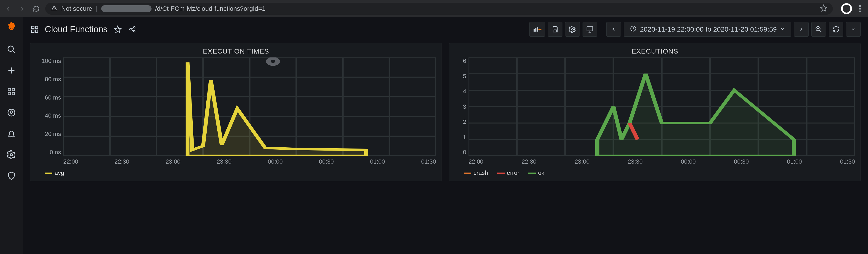 This screenshot has width=868, height=254. I want to click on browser-nav, so click(22, 9).